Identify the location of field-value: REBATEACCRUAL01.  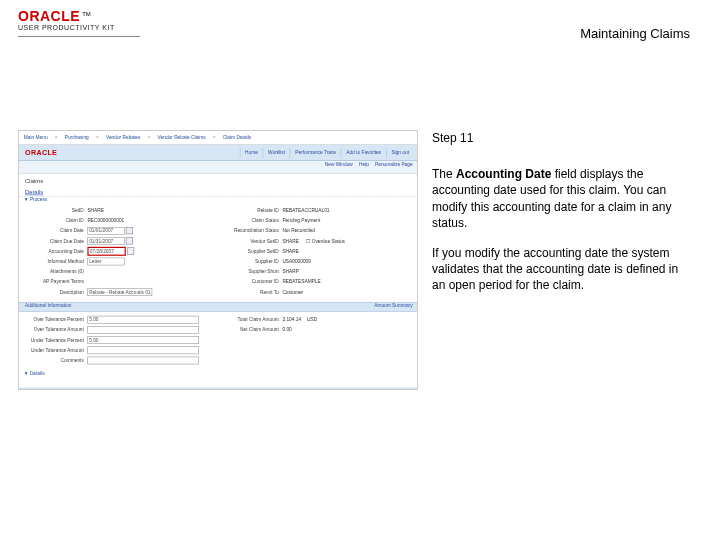
(306, 210).